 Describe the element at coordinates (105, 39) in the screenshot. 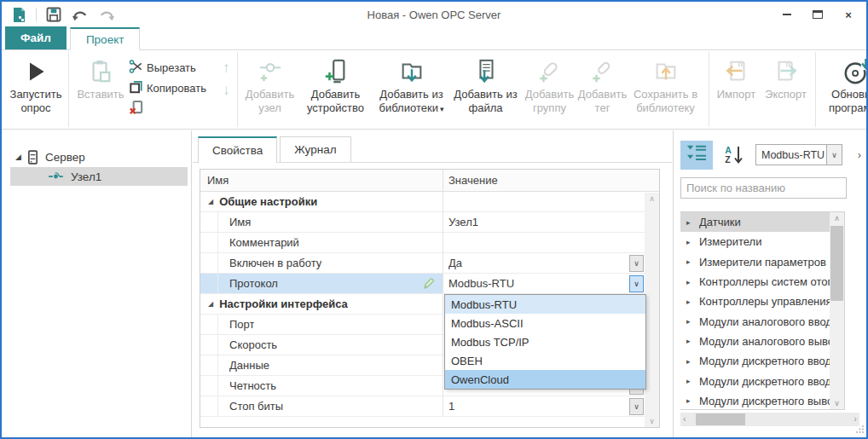

I see `tab-project: Проект` at that location.